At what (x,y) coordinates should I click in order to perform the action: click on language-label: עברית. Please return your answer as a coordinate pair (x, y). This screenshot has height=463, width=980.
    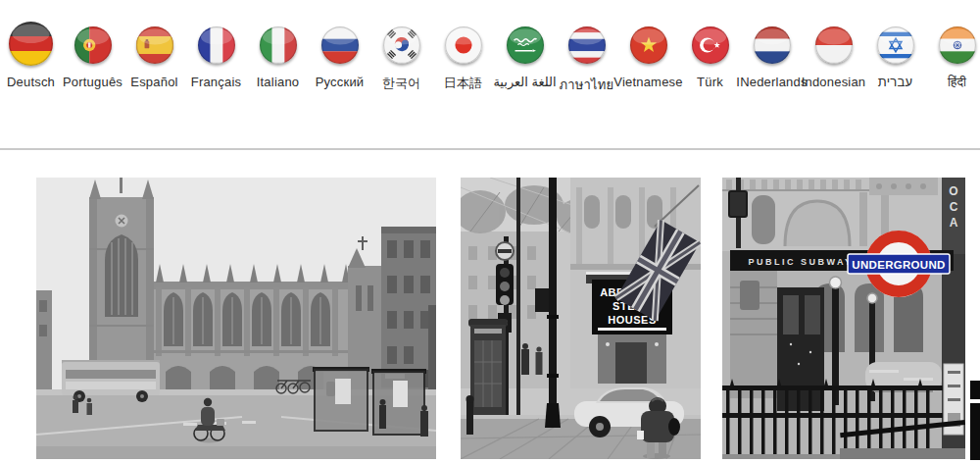
    Looking at the image, I should click on (896, 82).